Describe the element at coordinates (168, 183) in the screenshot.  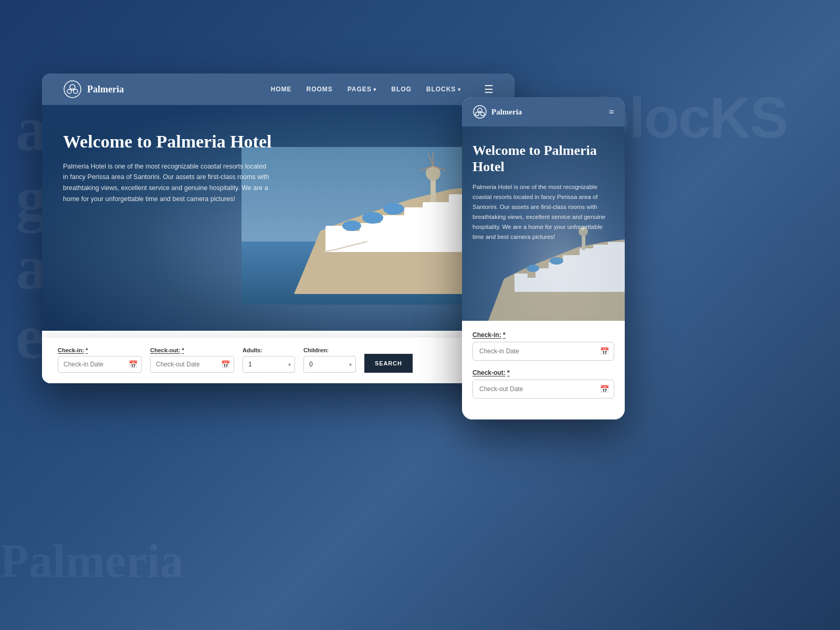
I see `desktop-hero-description: Palmeria Hotel is one of the most recogn…` at that location.